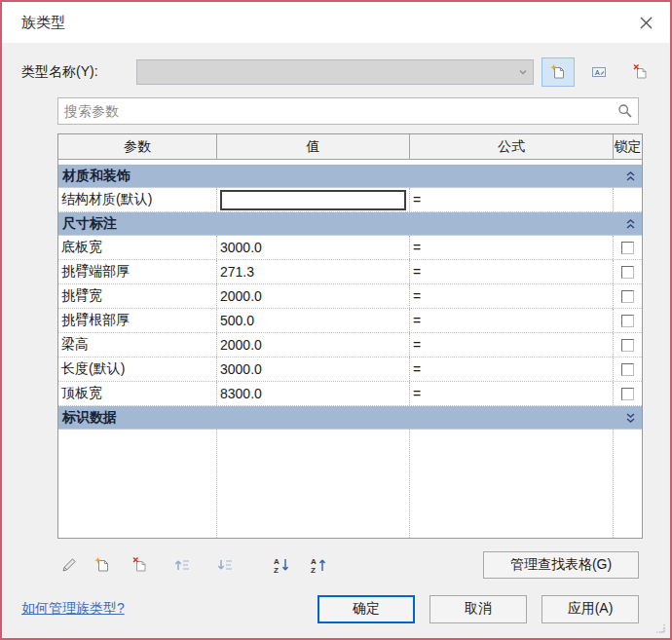 The image size is (672, 640). What do you see at coordinates (318, 565) in the screenshot?
I see `sort-descending-icon: A Z` at bounding box center [318, 565].